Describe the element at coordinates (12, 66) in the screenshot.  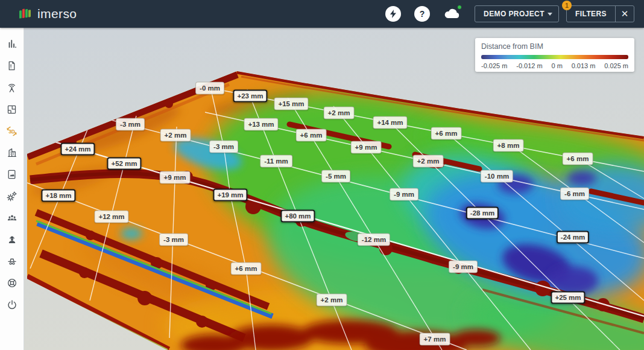
I see `file-alert-icon` at that location.